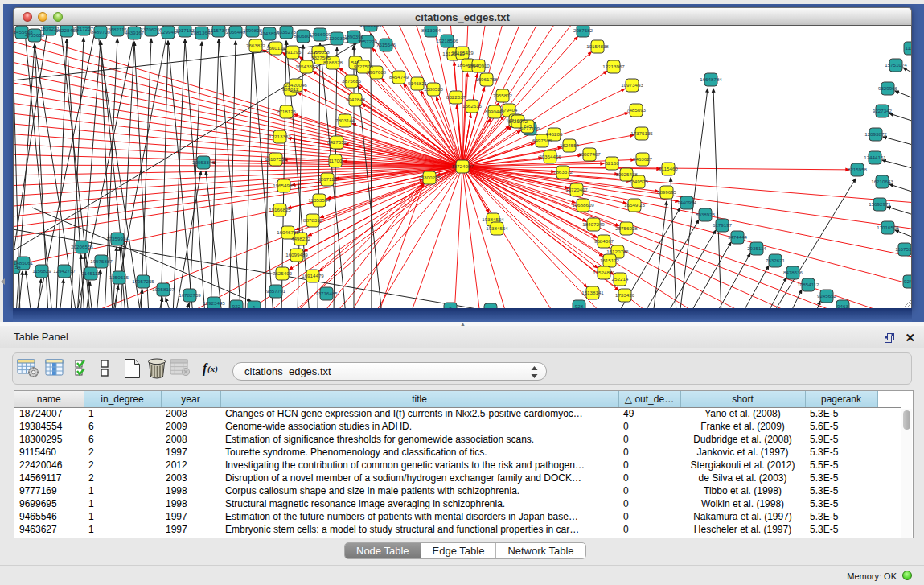  Describe the element at coordinates (589, 154) in the screenshot. I see `svg-text: 10807487` at that location.